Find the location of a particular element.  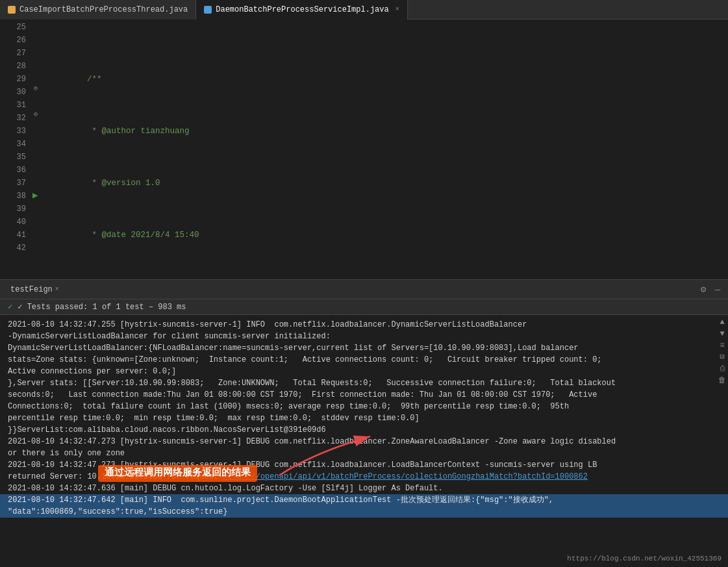

tab-bar: CaseImportBatchPreProcessThread.java Dae… is located at coordinates (364, 10).